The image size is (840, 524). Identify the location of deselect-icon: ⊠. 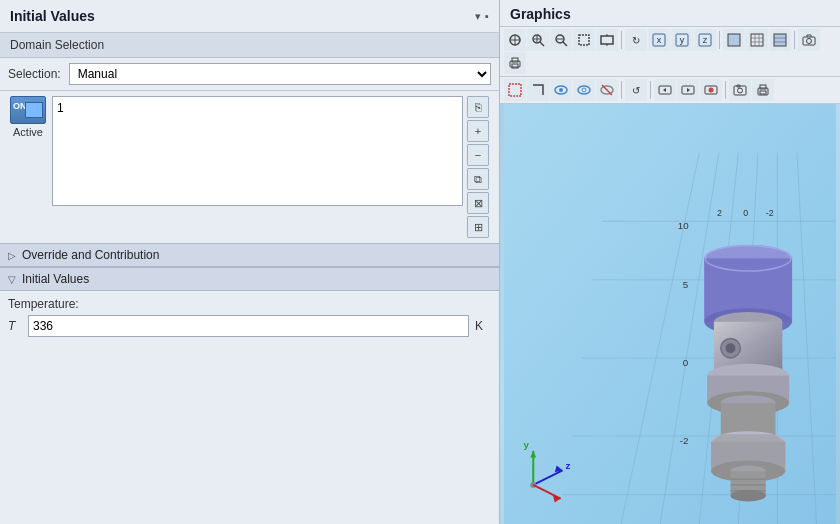
(478, 203).